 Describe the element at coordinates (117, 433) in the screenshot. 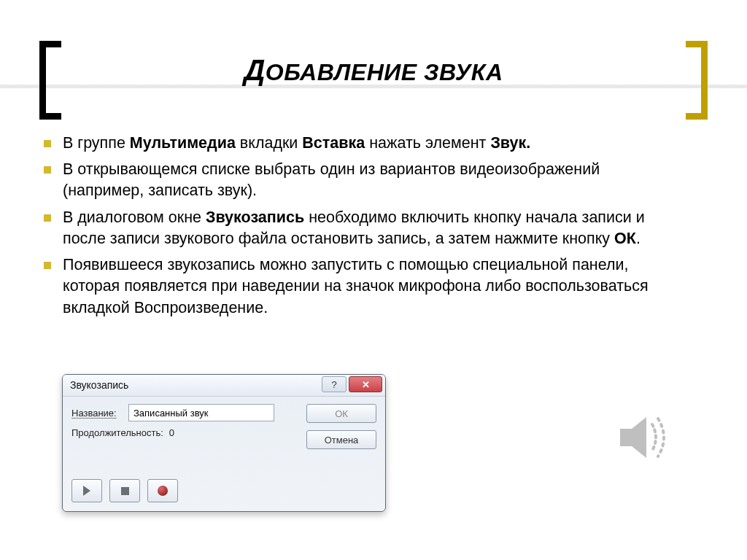

I see `duration-label: Продолжительность:` at that location.